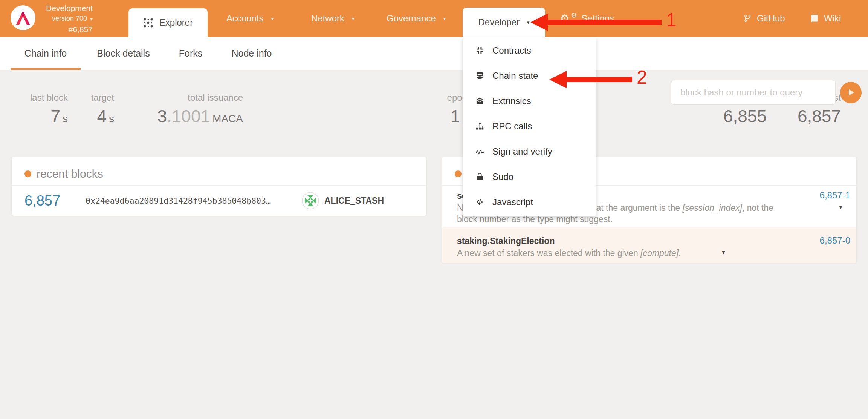 Image resolution: width=868 pixels, height=419 pixels. What do you see at coordinates (825, 18) in the screenshot?
I see `nav-item-wiki: Wiki` at bounding box center [825, 18].